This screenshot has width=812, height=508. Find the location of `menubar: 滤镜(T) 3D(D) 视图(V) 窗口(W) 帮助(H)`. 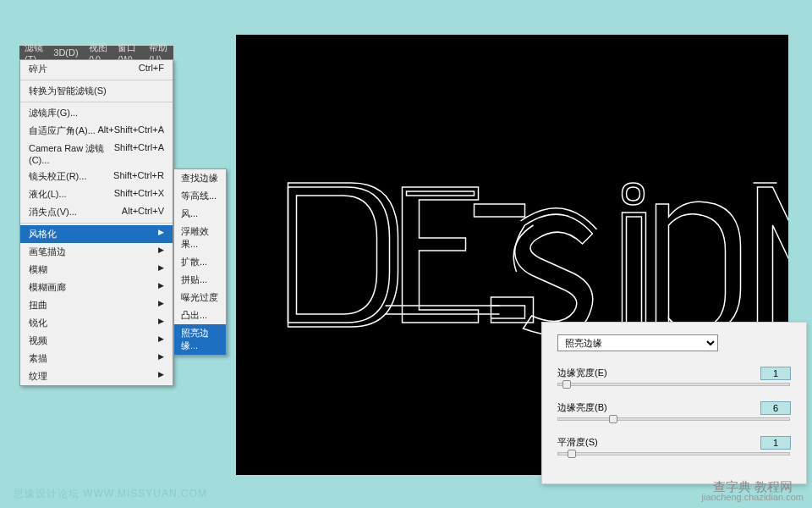

menubar: 滤镜(T) 3D(D) 视图(V) 窗口(W) 帮助(H) is located at coordinates (96, 52).